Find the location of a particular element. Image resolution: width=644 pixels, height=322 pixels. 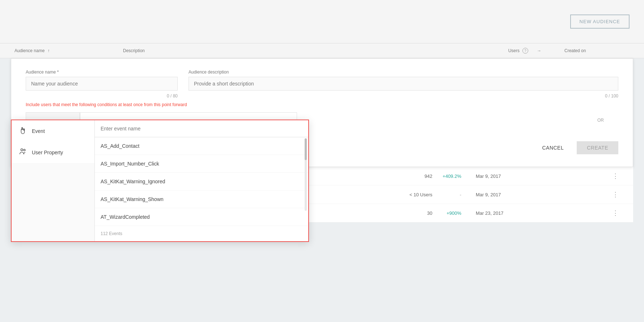

event-item-1: AS_Import_Number_Click is located at coordinates (202, 164).